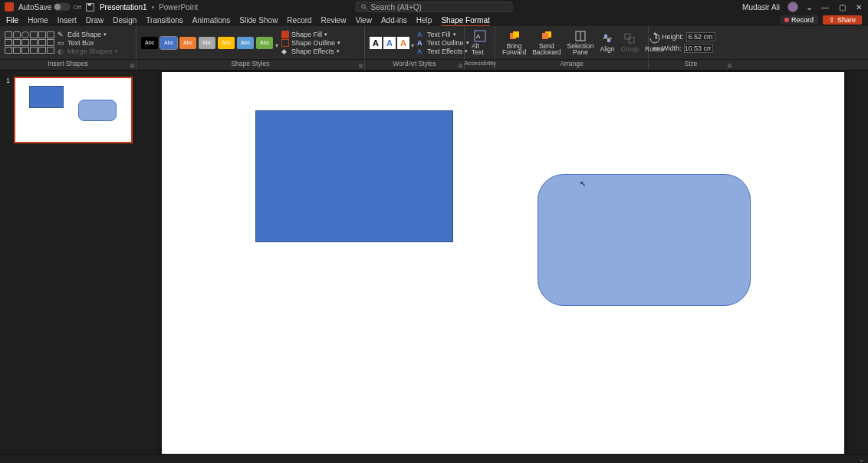  I want to click on align-button: Align, so click(607, 43).